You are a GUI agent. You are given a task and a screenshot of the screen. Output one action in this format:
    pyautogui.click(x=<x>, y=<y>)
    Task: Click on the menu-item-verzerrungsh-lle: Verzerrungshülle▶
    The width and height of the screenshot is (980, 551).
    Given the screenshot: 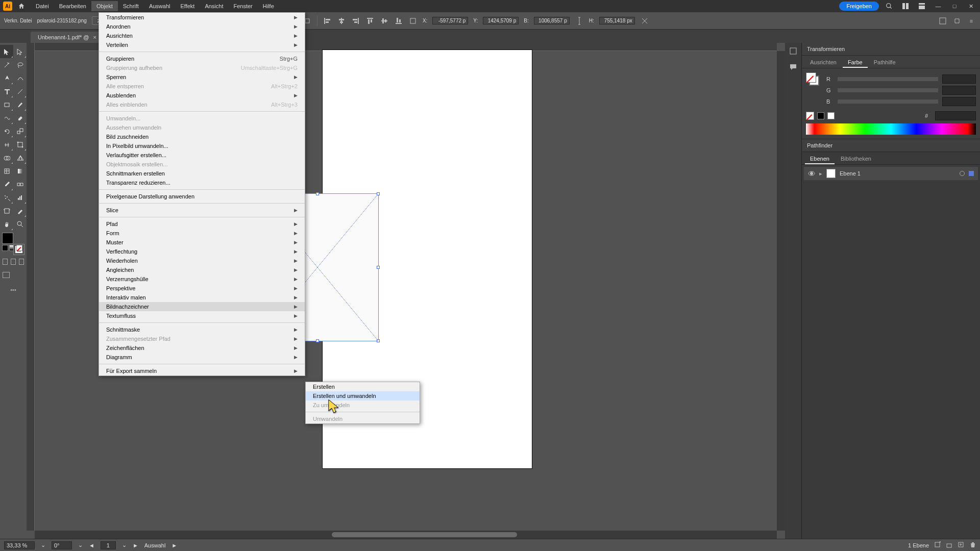 What is the action you would take?
    pyautogui.click(x=202, y=279)
    